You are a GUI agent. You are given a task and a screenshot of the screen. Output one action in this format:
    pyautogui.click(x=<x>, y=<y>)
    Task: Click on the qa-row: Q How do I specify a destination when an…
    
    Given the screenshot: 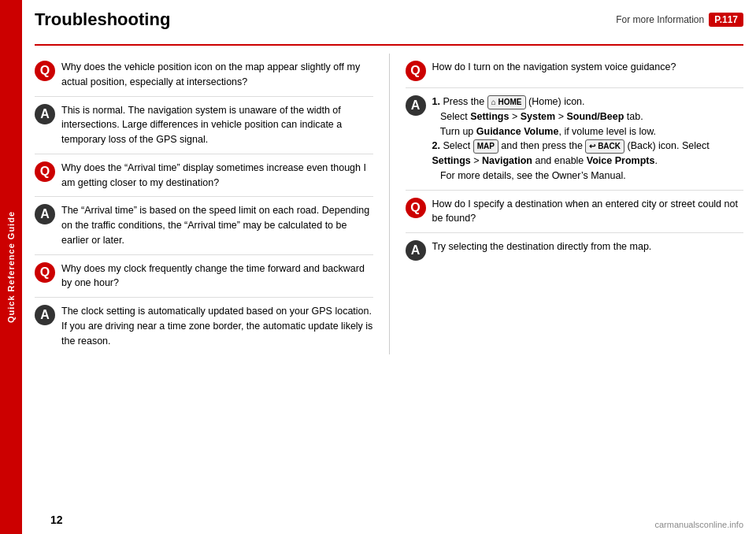 What is the action you would take?
    pyautogui.click(x=575, y=213)
    